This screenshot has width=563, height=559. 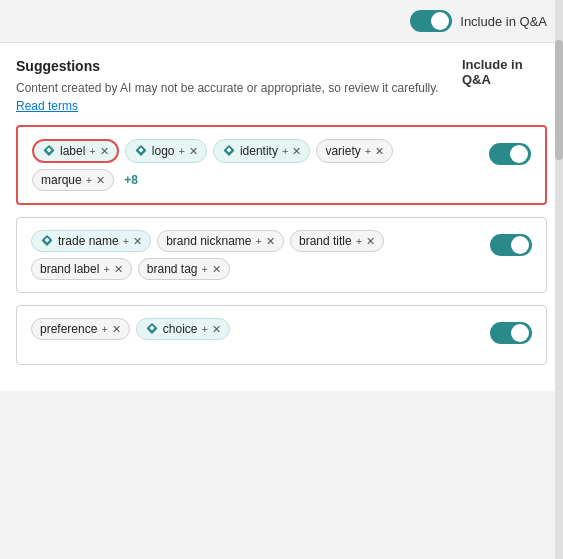 What do you see at coordinates (510, 154) in the screenshot?
I see `card-1-toggle` at bounding box center [510, 154].